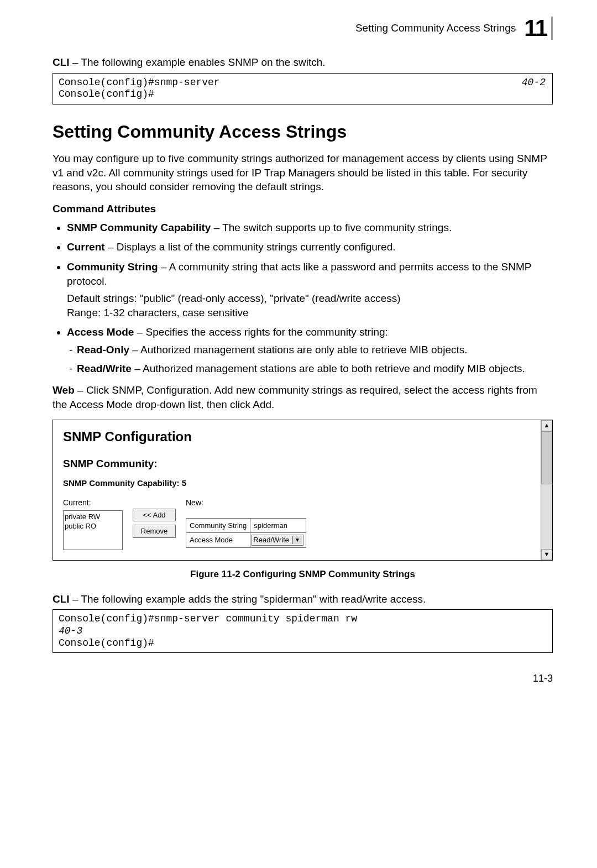 This screenshot has width=597, height=868. What do you see at coordinates (303, 83) in the screenshot?
I see `code-line: Console(config)#snmp-server` at bounding box center [303, 83].